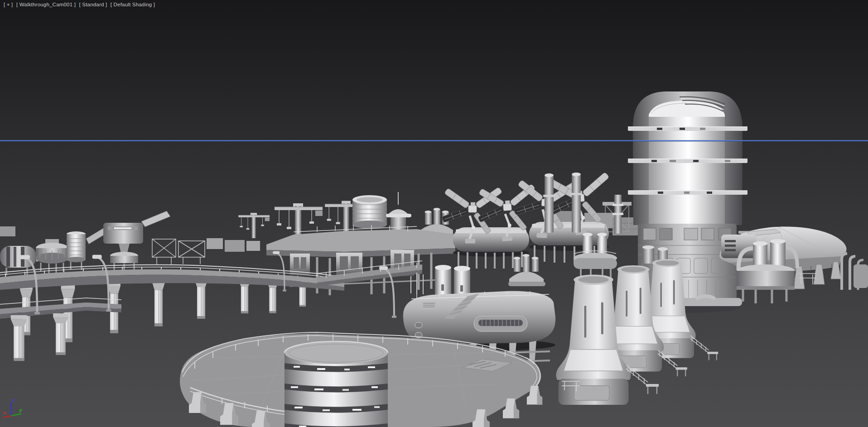  I want to click on viewport-menu-button: [ + ], so click(8, 5).